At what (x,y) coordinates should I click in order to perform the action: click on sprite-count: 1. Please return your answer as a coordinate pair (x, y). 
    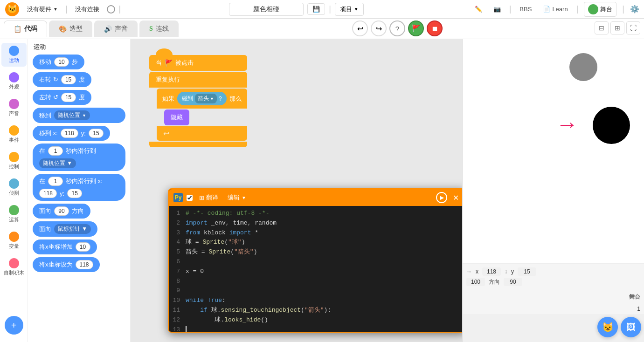
    Looking at the image, I should click on (639, 309).